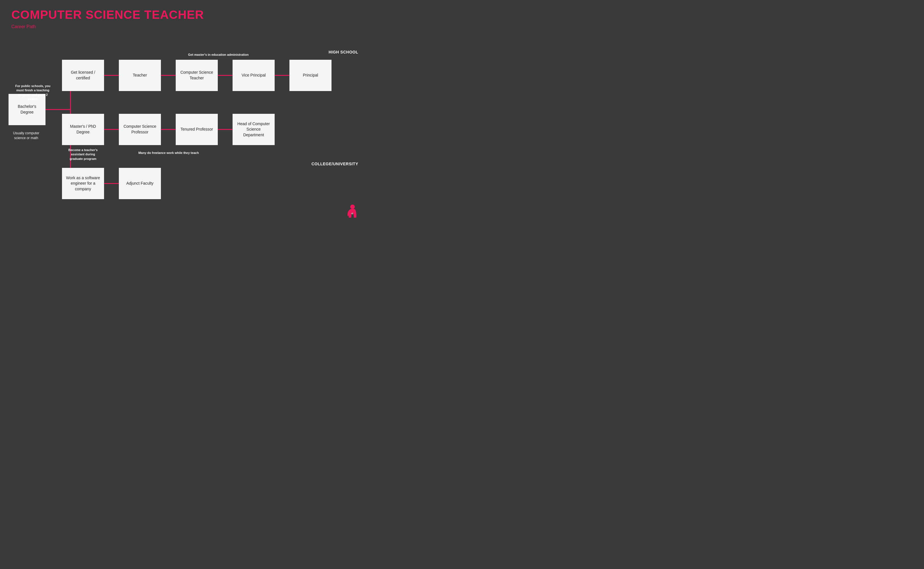 This screenshot has width=924, height=569. What do you see at coordinates (108, 15) in the screenshot?
I see `page-title: COMPUTER SCIENCE TEACHER` at bounding box center [108, 15].